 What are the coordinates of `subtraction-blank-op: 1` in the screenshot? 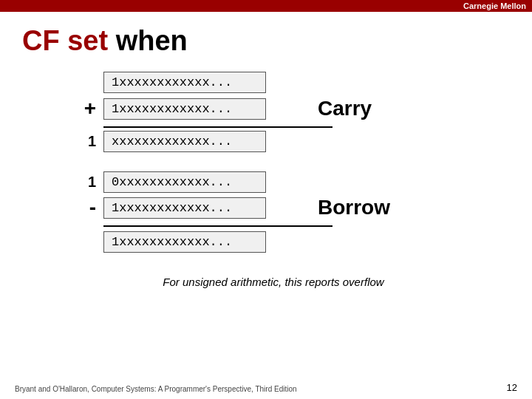 It's located at (81, 182).